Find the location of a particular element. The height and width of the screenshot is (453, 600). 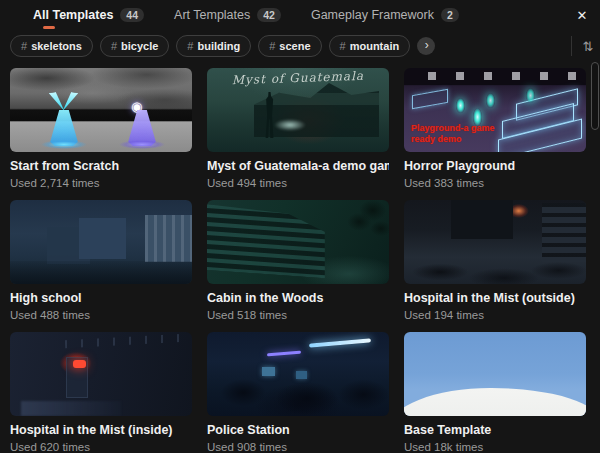

thumbnail-overlay-text: Playground-a game ready demo is located at coordinates (453, 134).